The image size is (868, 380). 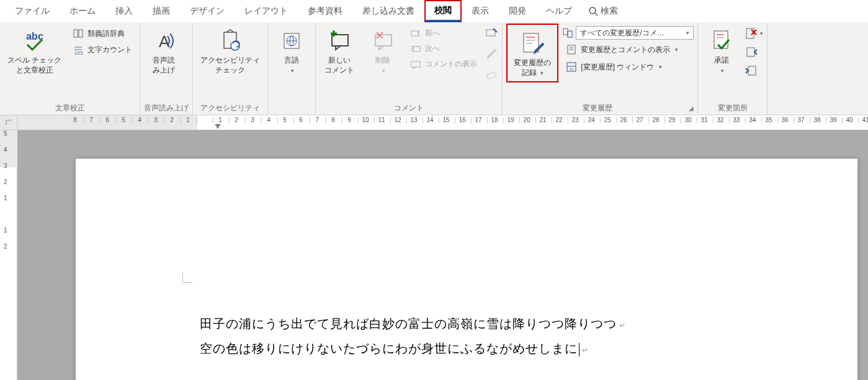 What do you see at coordinates (751, 71) in the screenshot?
I see `next-change-icon` at bounding box center [751, 71].